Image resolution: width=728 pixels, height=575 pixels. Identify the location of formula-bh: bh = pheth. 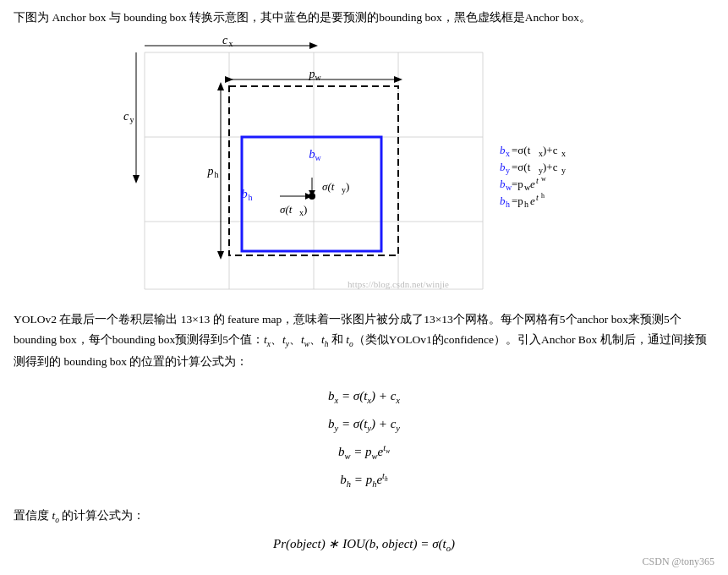
(364, 480).